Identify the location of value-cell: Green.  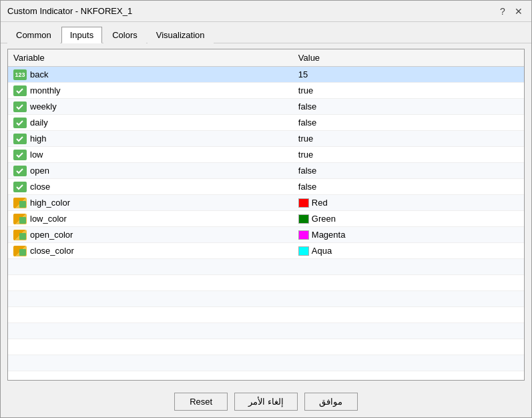
(409, 219).